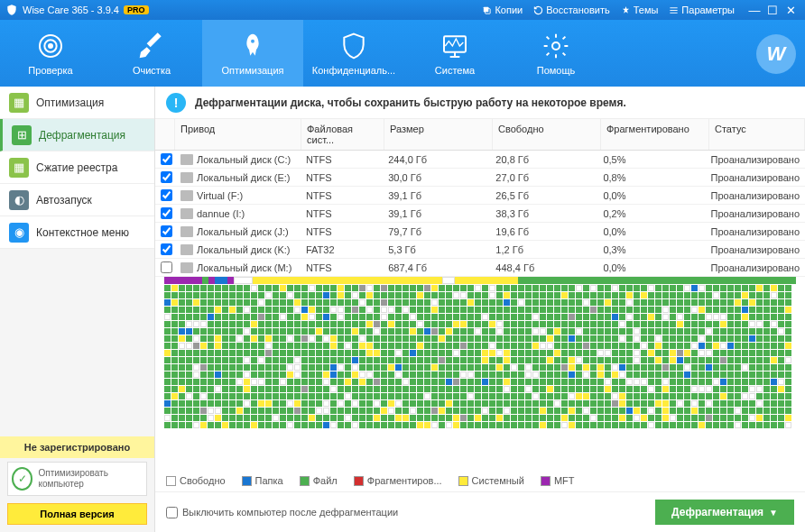 Image resolution: width=805 pixels, height=532 pixels. I want to click on app-shield-icon, so click(12, 10).